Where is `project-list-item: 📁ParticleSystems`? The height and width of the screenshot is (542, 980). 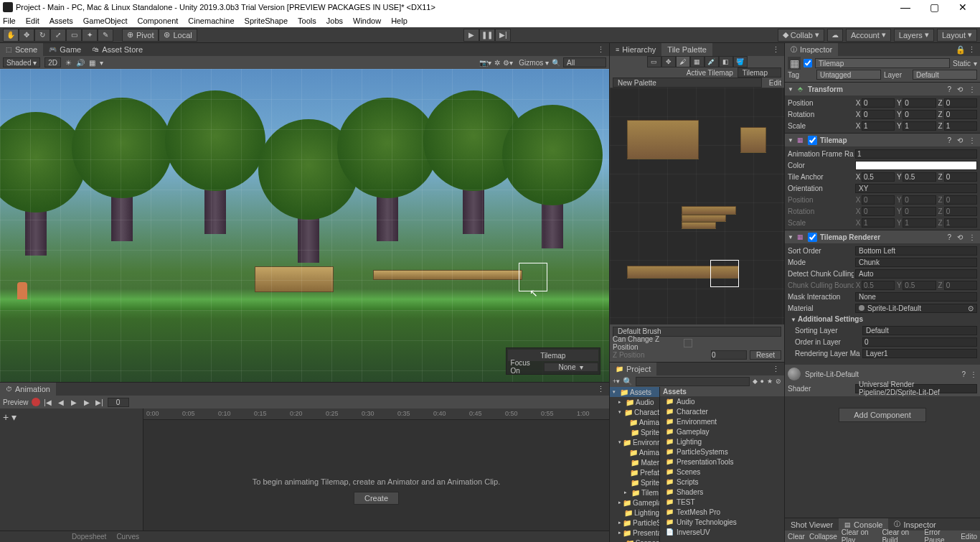
project-list-item: 📁ParticleSystems is located at coordinates (722, 452).